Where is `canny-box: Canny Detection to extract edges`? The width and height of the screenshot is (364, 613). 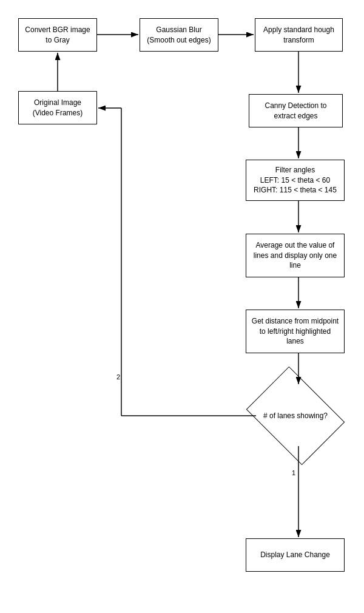
canny-box: Canny Detection to extract edges is located at coordinates (296, 110).